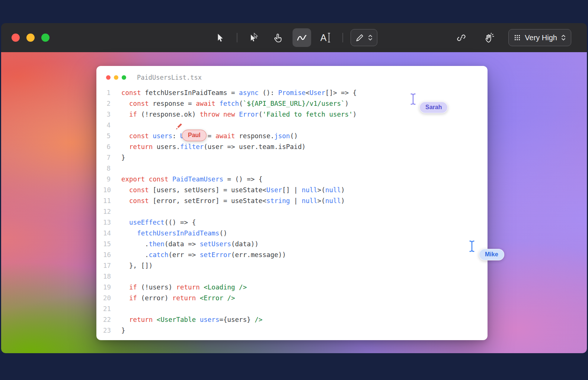 The height and width of the screenshot is (380, 588). What do you see at coordinates (192, 180) in the screenshot?
I see `code-text: export const PaidTeamUsers = () => {` at bounding box center [192, 180].